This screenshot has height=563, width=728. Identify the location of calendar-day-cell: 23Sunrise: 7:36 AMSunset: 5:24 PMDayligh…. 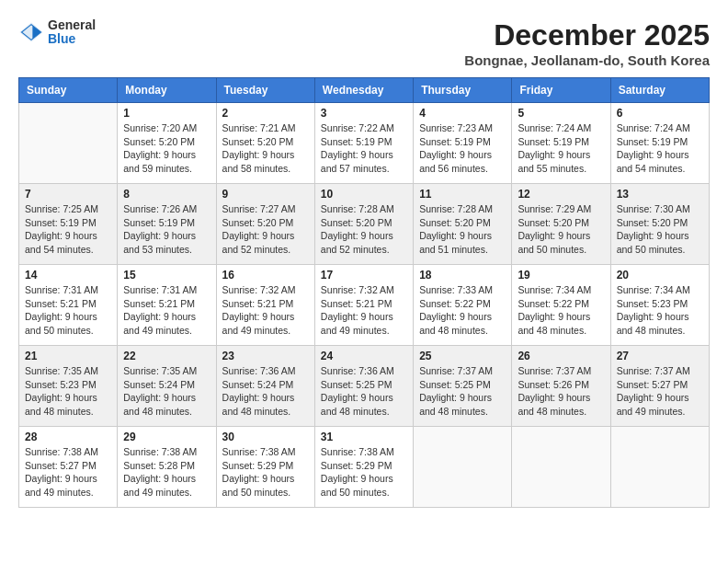
(265, 386).